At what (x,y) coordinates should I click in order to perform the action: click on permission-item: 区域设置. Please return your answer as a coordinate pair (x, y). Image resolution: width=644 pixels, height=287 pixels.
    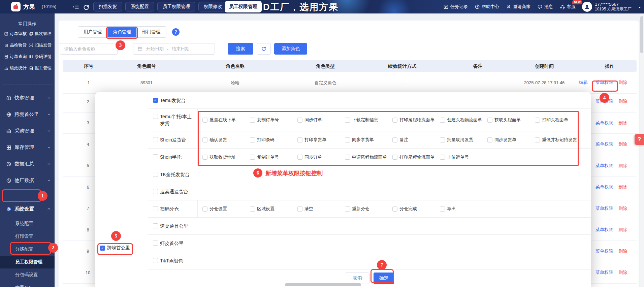
    Looking at the image, I should click on (273, 209).